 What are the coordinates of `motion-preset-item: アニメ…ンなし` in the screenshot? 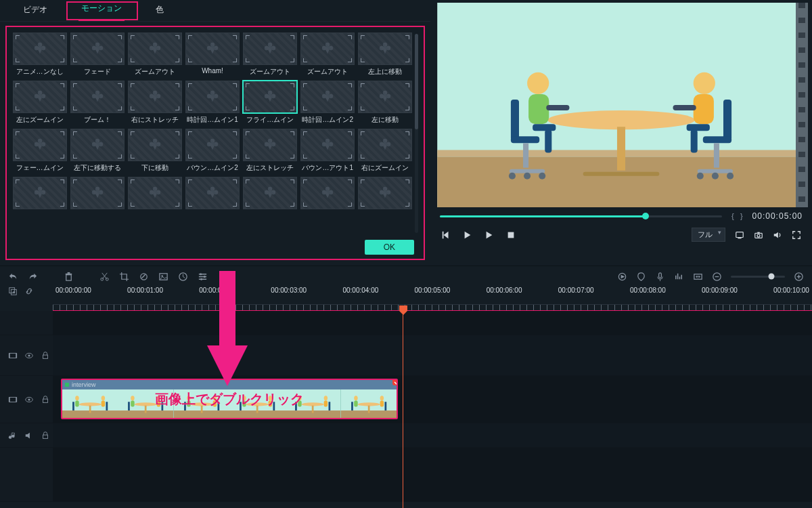 It's located at (39, 54).